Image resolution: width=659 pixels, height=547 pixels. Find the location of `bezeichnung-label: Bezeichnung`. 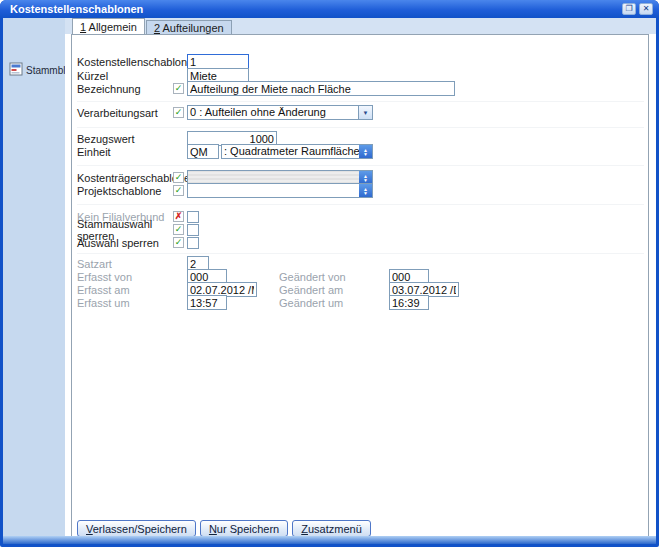

bezeichnung-label: Bezeichnung is located at coordinates (125, 89).